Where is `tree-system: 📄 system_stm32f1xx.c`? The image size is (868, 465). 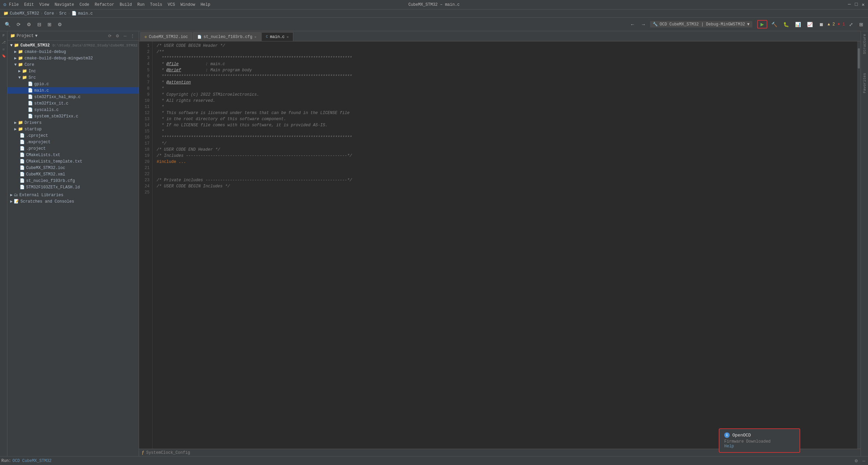 tree-system: 📄 system_stm32f1xx.c is located at coordinates (73, 116).